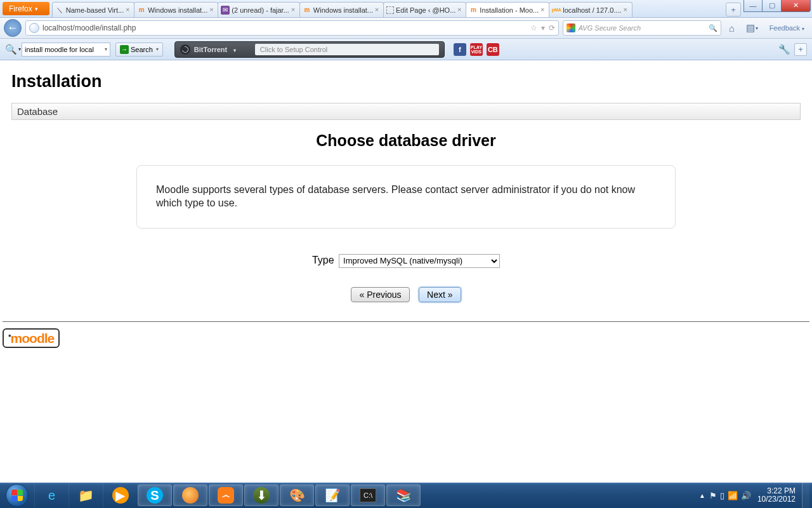 Image resolution: width=812 pixels, height=508 pixels. I want to click on page-icon, so click(390, 10).